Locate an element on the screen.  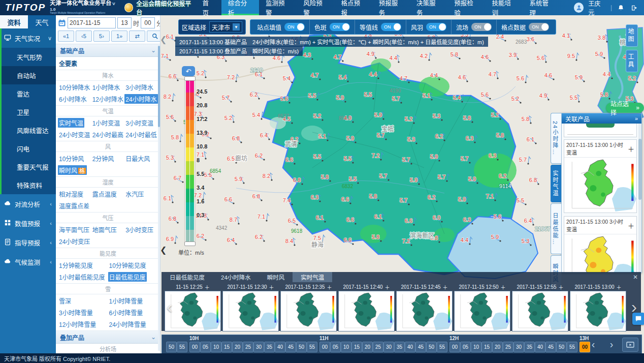
time-cell-37: 55 is located at coordinates (572, 347).